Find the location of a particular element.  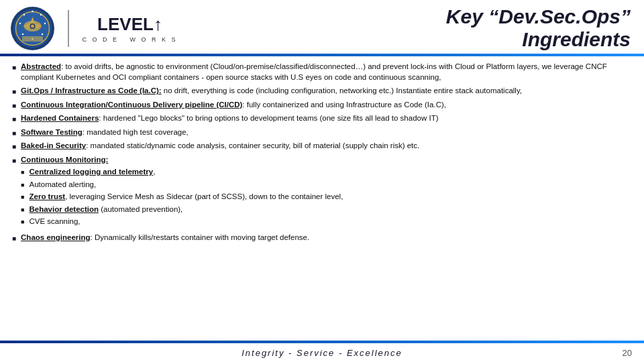

levelup-text-level: LEVEL is located at coordinates (125, 24).